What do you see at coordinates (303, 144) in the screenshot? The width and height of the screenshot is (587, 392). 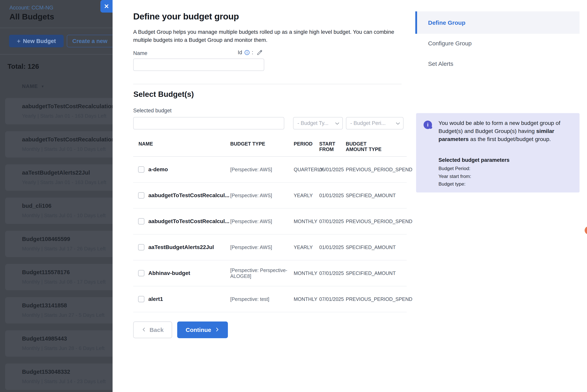 I see `header-period: PERIOD` at bounding box center [303, 144].